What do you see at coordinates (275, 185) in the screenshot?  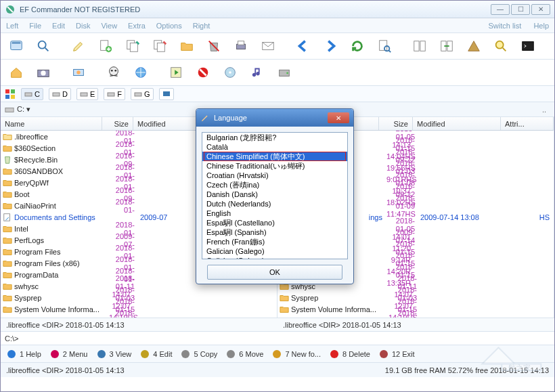 I see `language-option: Czech (萫歵ina)` at bounding box center [275, 185].